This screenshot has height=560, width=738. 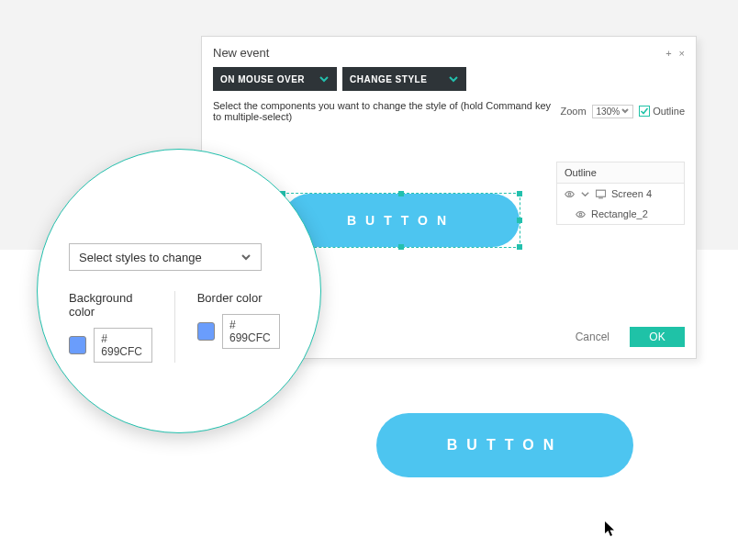 What do you see at coordinates (239, 297) in the screenshot?
I see `border-color-label: Border color` at bounding box center [239, 297].